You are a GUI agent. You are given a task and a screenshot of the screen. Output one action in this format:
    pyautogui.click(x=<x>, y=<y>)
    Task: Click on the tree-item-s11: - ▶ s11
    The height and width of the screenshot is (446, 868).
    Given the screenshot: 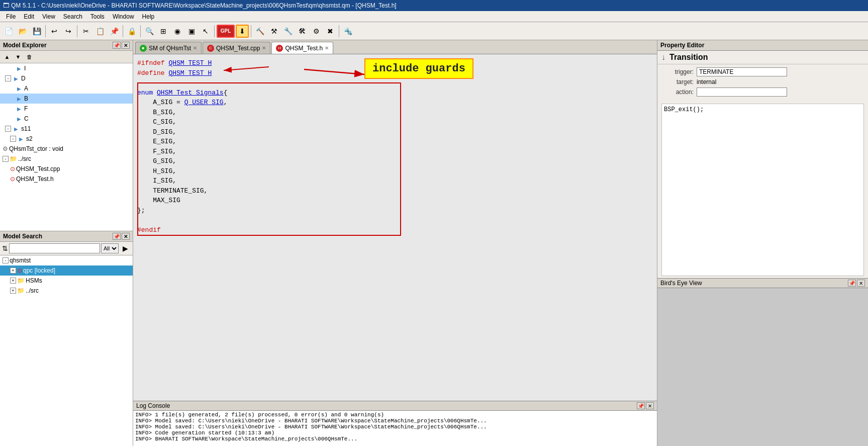 What is the action you would take?
    pyautogui.click(x=66, y=129)
    